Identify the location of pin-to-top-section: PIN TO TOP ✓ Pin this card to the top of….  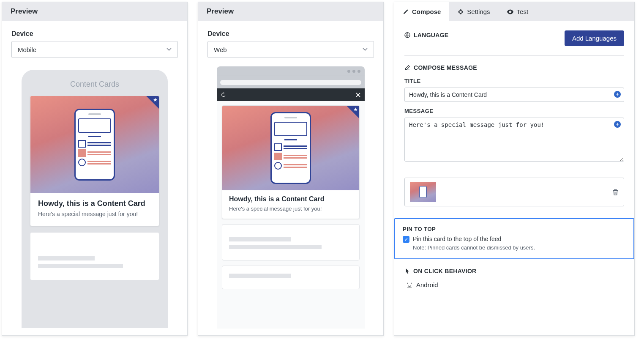
(514, 239).